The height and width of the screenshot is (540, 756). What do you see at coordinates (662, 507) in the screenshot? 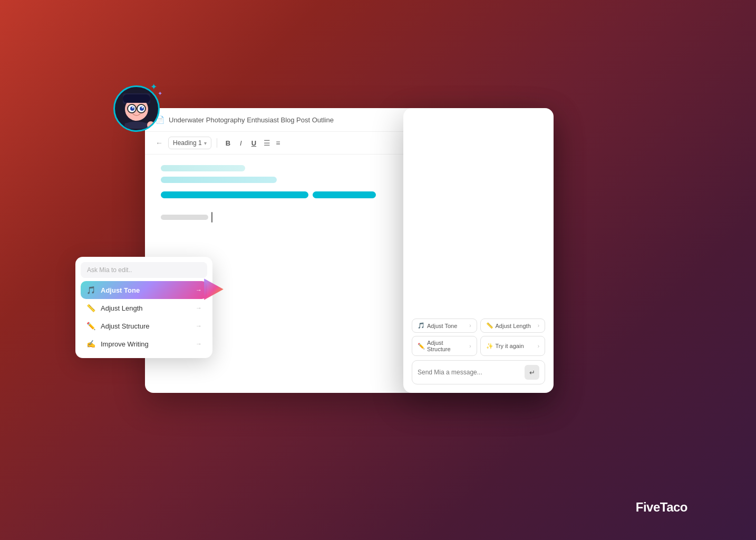
I see `brand: FiveTaco` at bounding box center [662, 507].